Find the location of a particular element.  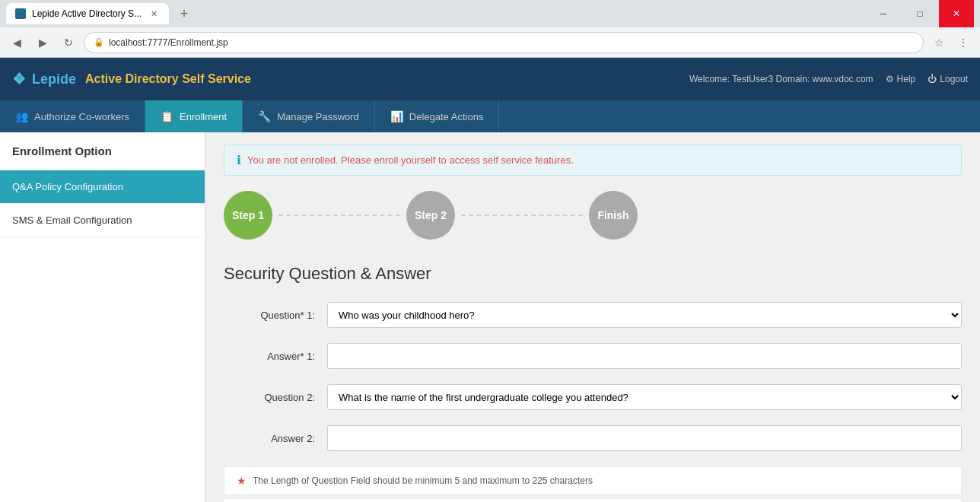

nav-label-authorize: Authorize Co-workers is located at coordinates (82, 117).